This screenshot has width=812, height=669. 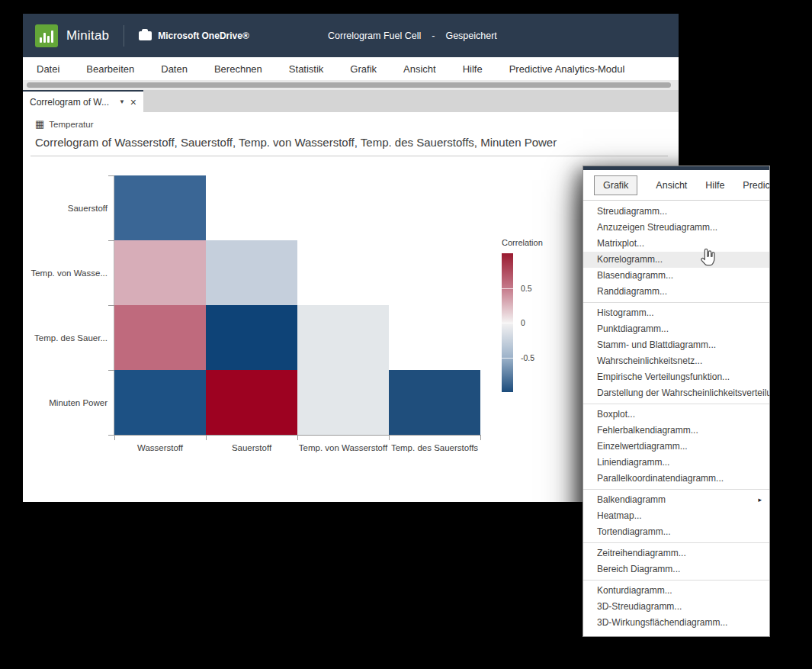 What do you see at coordinates (351, 121) in the screenshot?
I see `worksheet-line: ▦ Temperatur` at bounding box center [351, 121].